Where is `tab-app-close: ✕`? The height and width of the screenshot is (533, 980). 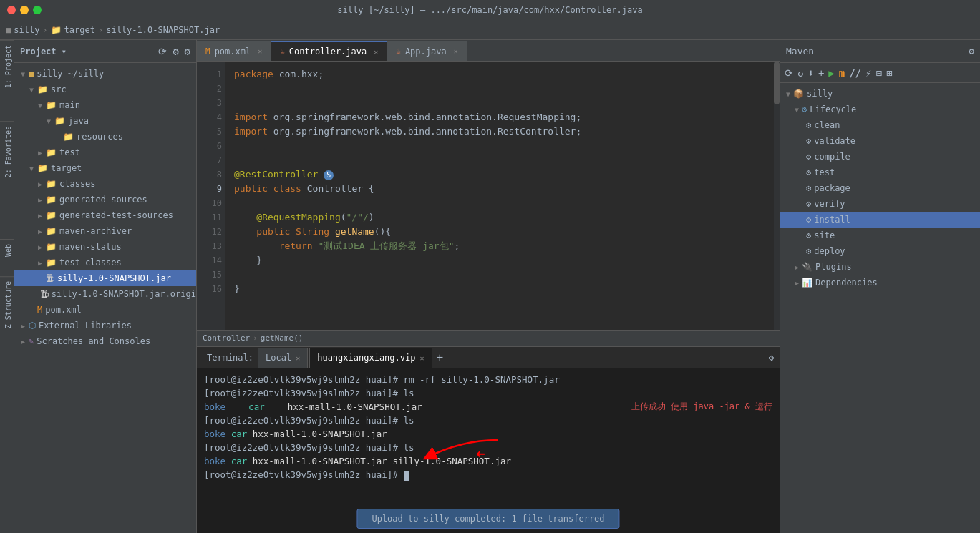
tab-app-close: ✕ is located at coordinates (456, 52).